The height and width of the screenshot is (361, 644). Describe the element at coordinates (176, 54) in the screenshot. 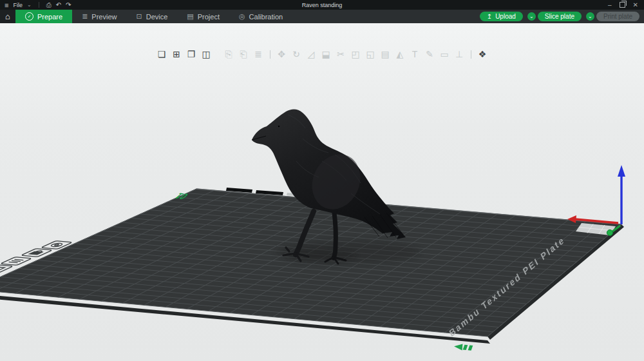

I see `add-plate-icon: ⊞` at that location.